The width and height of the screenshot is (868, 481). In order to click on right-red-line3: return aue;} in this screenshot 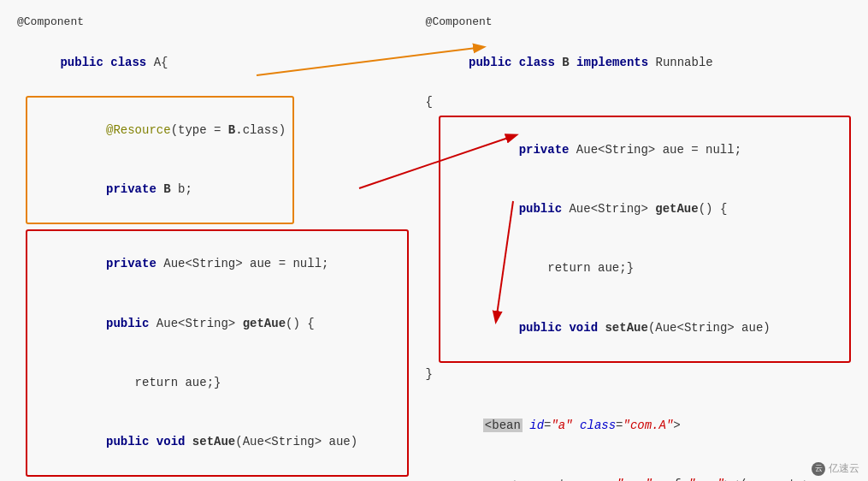, I will do `click(645, 269)`.